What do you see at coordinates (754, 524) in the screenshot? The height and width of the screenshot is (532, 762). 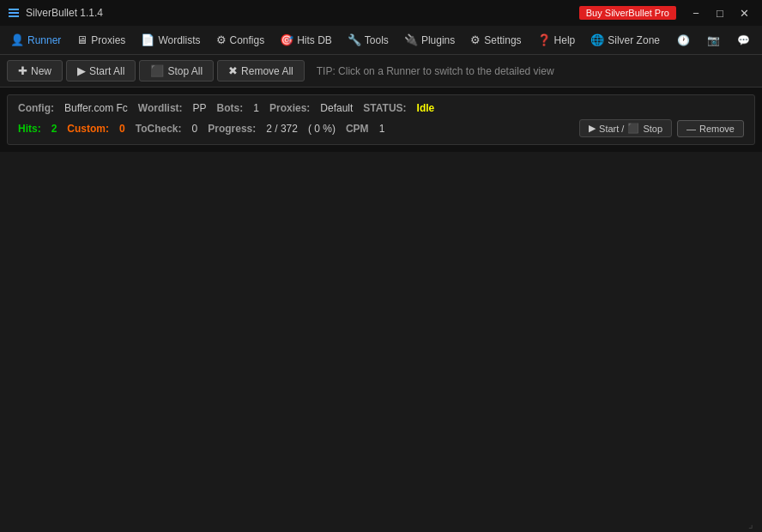 I see `resize-handle: ⌟` at bounding box center [754, 524].